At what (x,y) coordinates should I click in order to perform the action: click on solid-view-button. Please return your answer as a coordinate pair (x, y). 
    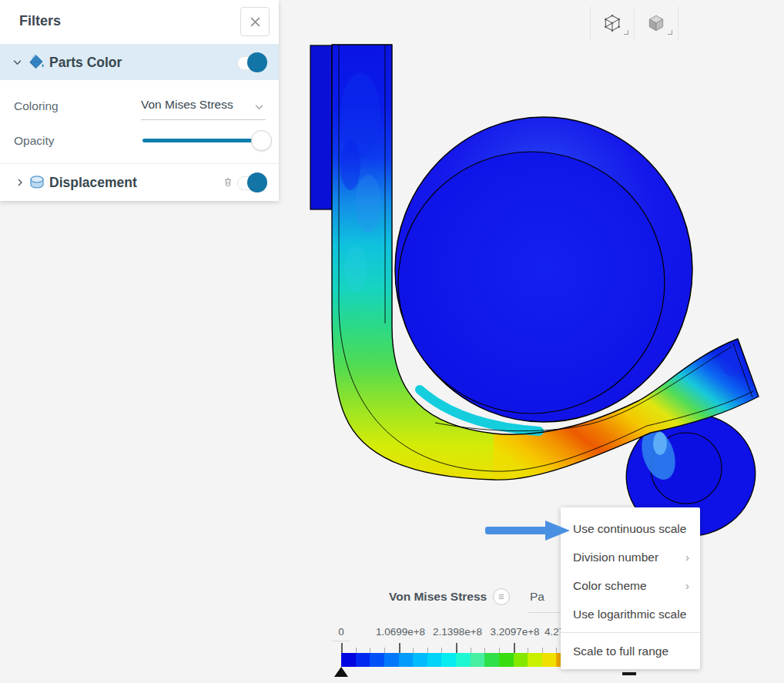
    Looking at the image, I should click on (656, 23).